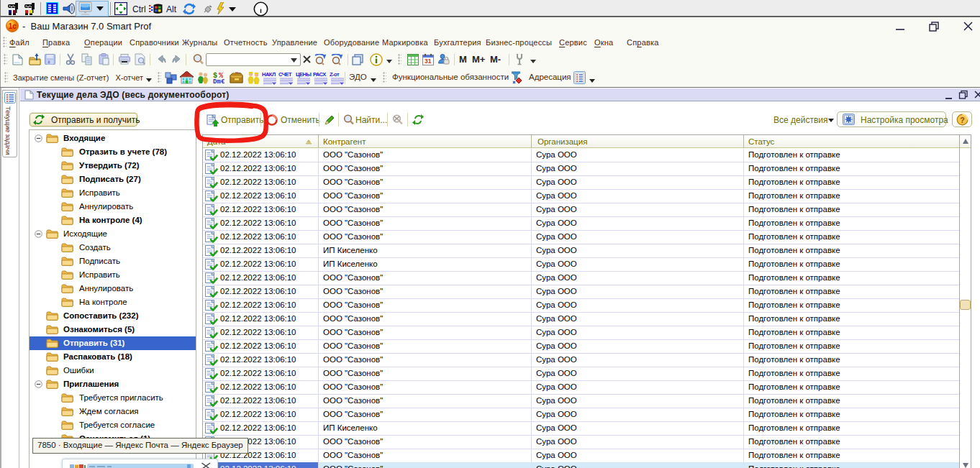 This screenshot has width=980, height=468. Describe the element at coordinates (335, 75) in the screenshot. I see `svg-text: Z-от` at that location.